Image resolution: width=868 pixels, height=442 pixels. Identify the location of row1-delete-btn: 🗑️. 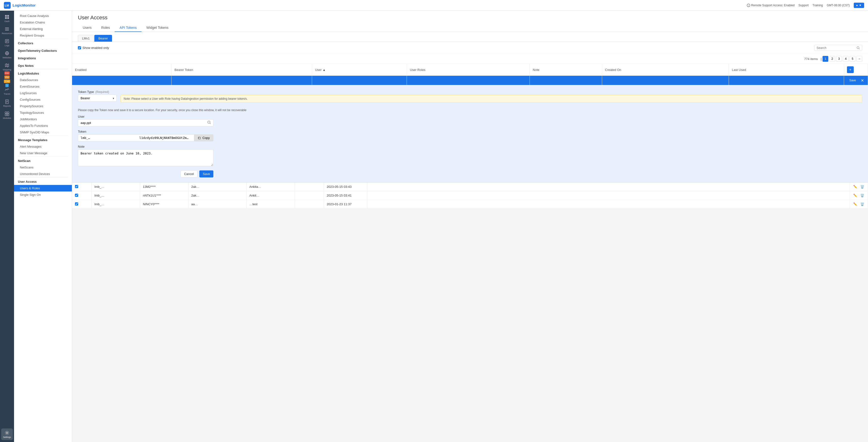
(863, 187).